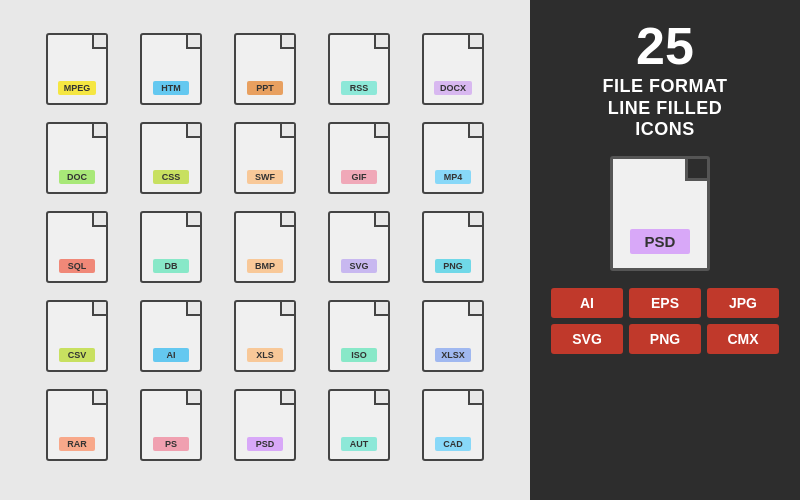 The image size is (800, 500). I want to click on file-label-mp4: MP4, so click(453, 177).